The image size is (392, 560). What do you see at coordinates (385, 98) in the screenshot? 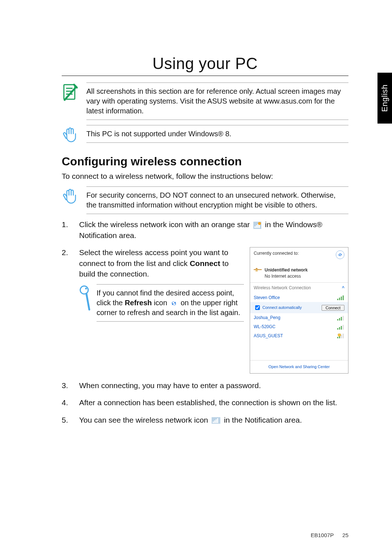
I see `language-label: English` at bounding box center [385, 98].